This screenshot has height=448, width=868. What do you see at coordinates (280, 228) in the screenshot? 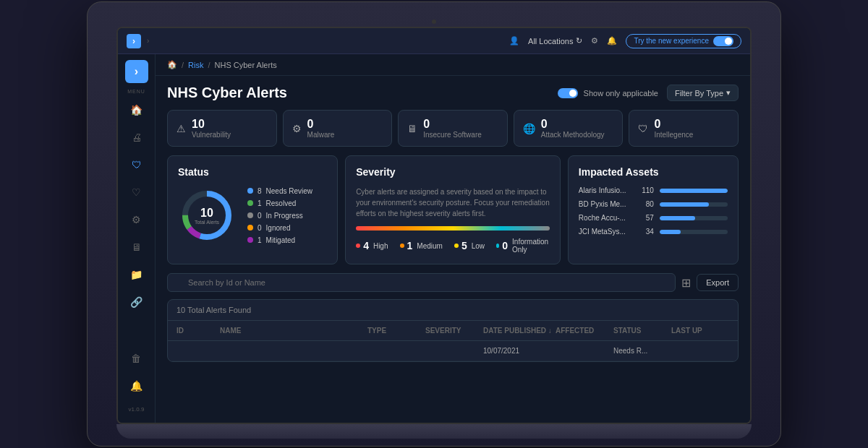
I see `legend-ignored: 0 Ignored` at bounding box center [280, 228].